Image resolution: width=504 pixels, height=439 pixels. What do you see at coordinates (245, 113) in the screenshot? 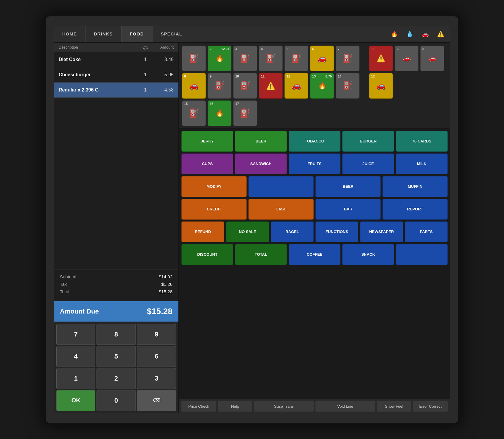
I see `pump-17: 17 ⛽` at bounding box center [245, 113].